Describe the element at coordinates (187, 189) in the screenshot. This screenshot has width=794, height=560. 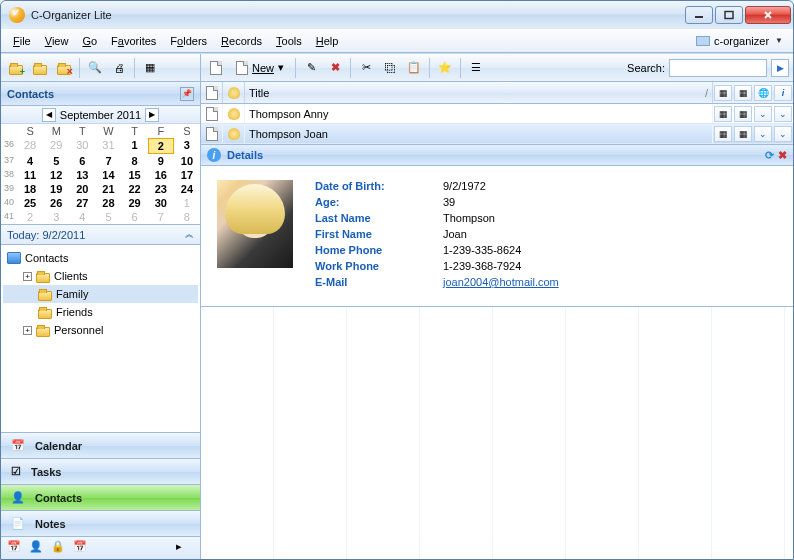
I see `calendar-day: 24` at that location.